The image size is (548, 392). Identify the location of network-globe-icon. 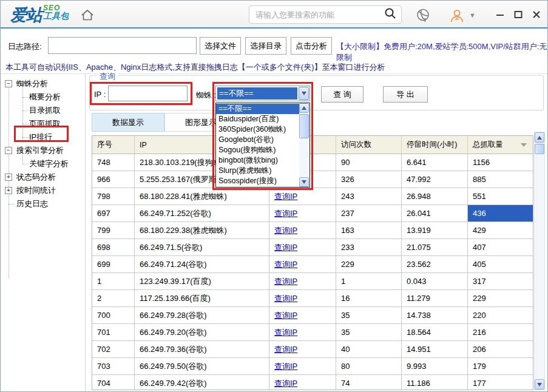
(424, 17).